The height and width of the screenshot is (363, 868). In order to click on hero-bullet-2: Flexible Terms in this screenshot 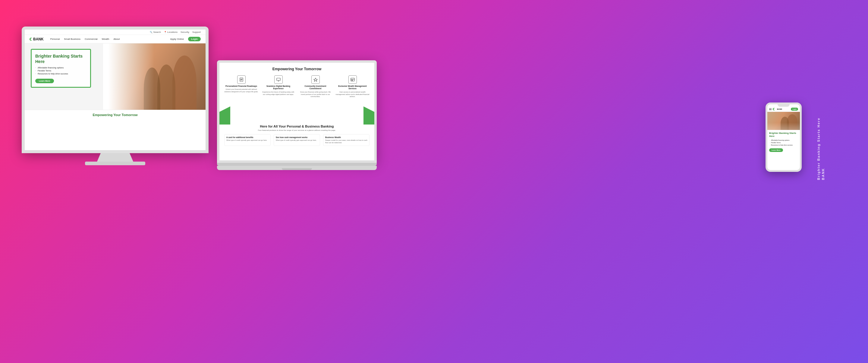, I will do `click(61, 71)`.